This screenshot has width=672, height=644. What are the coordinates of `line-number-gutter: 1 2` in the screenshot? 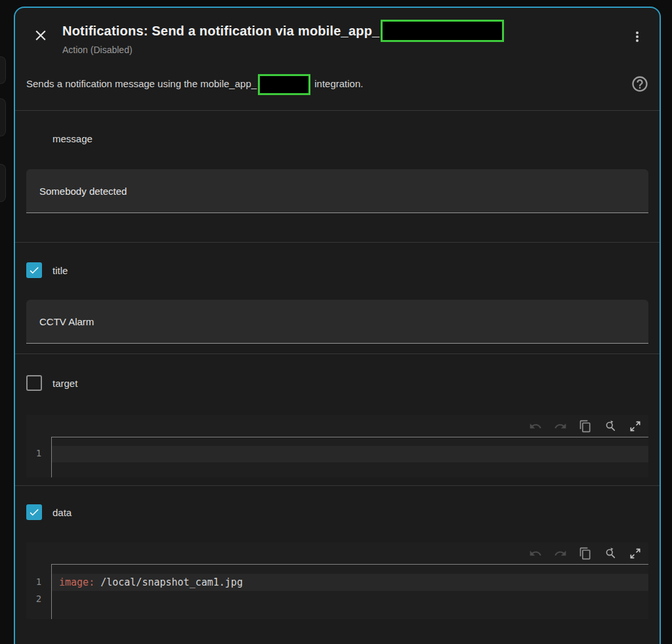 It's located at (39, 592).